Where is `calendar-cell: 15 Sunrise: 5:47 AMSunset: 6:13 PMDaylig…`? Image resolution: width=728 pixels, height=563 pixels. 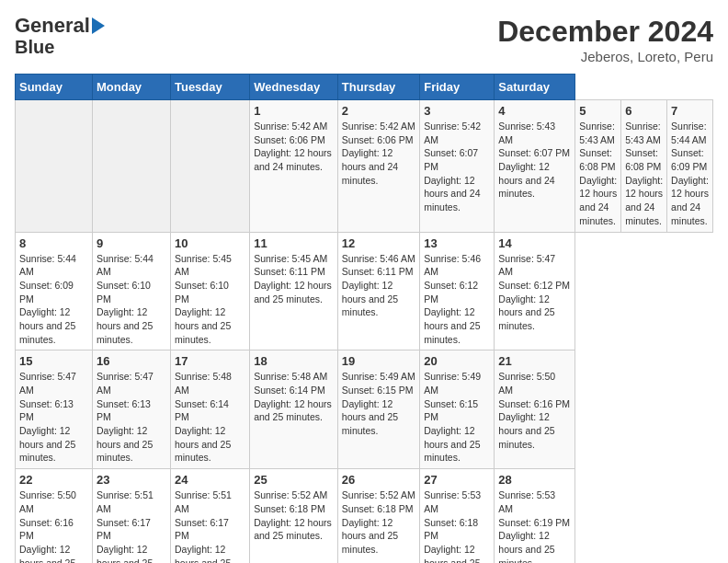 calendar-cell: 15 Sunrise: 5:47 AMSunset: 6:13 PMDaylig… is located at coordinates (54, 410).